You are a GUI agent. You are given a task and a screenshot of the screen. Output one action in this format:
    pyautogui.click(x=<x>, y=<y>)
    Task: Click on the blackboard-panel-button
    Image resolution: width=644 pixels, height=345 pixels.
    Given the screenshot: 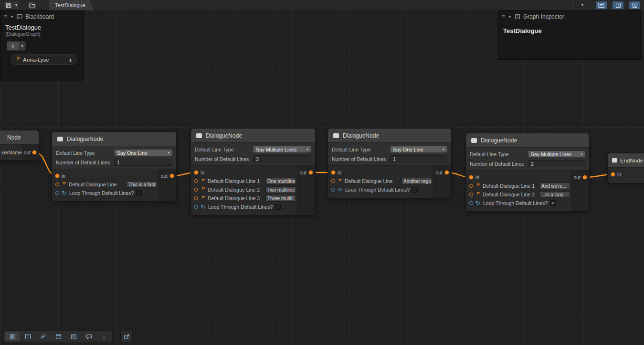 What is the action you would take?
    pyautogui.click(x=74, y=336)
    